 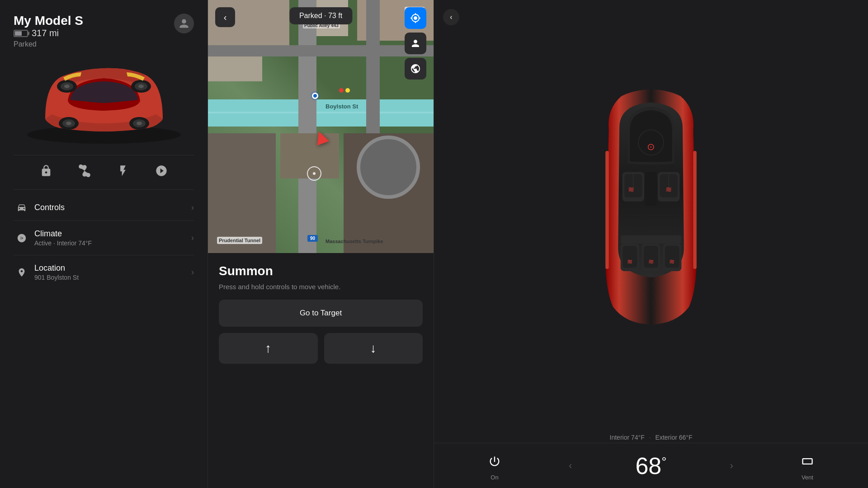 I want to click on climate-controls: On ‹ 68° › Vent, so click(x=651, y=465).